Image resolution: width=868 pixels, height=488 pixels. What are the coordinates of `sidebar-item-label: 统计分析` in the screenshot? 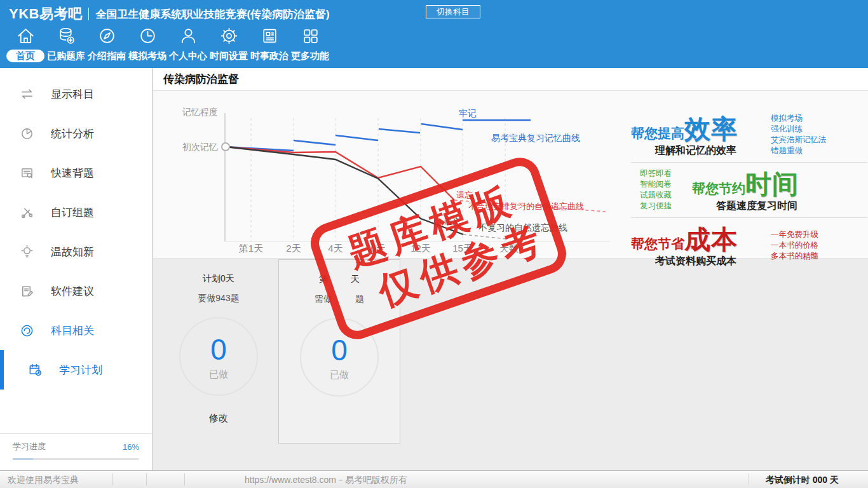 It's located at (72, 133).